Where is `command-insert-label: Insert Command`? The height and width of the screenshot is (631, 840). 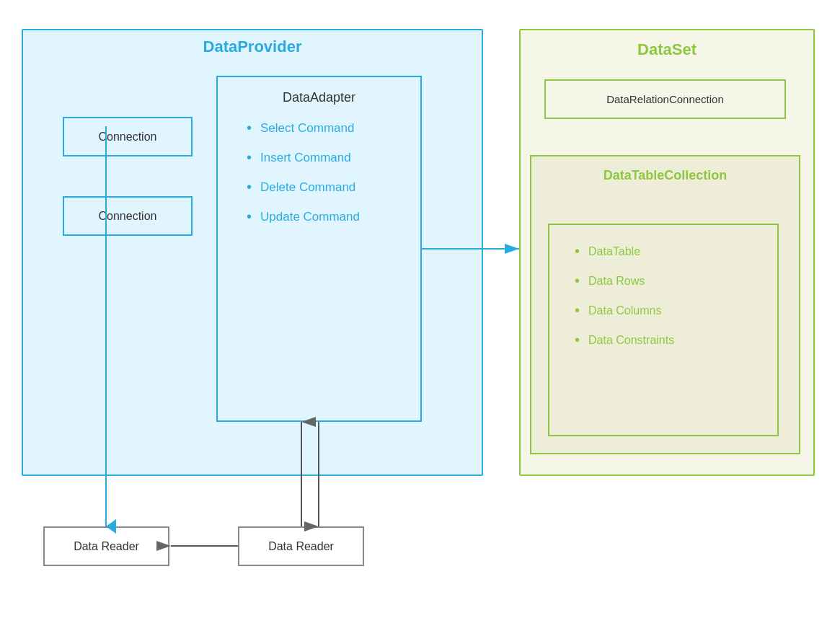
command-insert-label: Insert Command is located at coordinates (306, 158).